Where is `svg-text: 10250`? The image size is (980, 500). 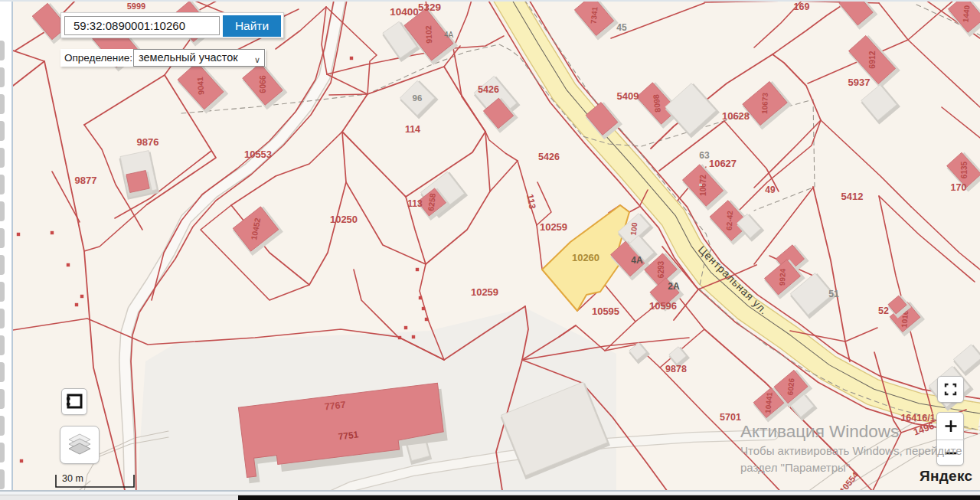 svg-text: 10250 is located at coordinates (344, 219).